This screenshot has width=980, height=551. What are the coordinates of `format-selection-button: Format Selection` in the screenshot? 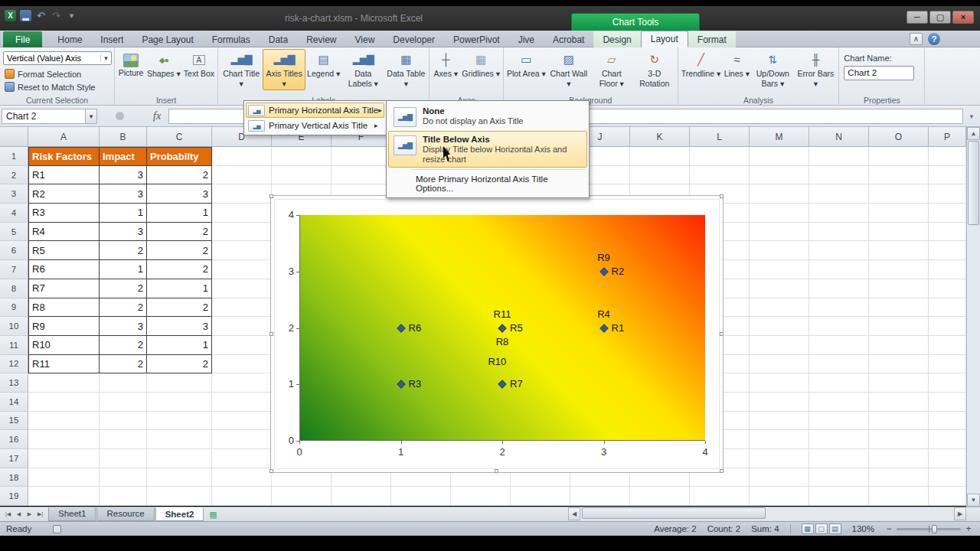 It's located at (57, 73).